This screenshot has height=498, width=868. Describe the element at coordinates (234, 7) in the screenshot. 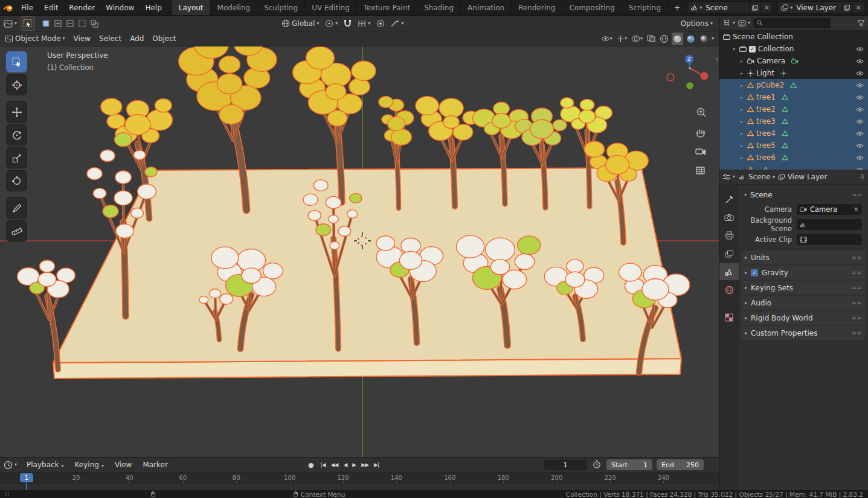

I see `workspace-tab-modeling: Modeling` at that location.